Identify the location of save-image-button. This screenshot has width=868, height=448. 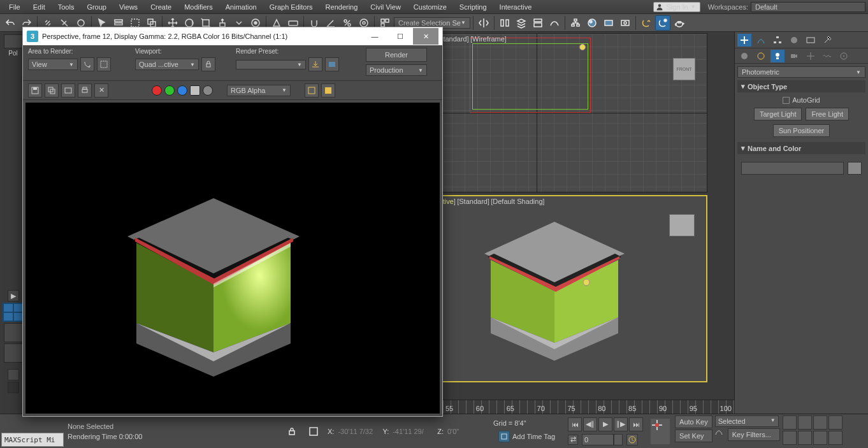
(35, 90).